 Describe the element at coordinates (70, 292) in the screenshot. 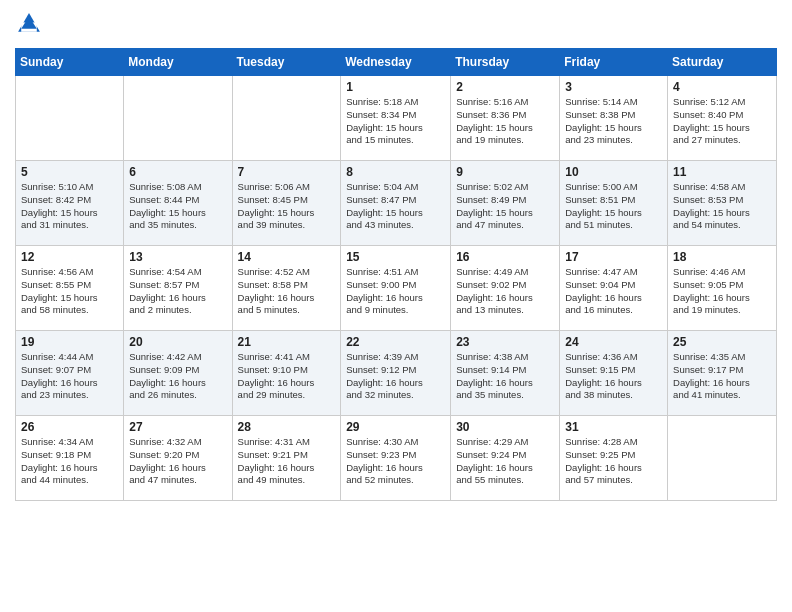

I see `day-info: Sunrise: 4:56 AM Sunset: 8:55 PM Dayligh…` at that location.